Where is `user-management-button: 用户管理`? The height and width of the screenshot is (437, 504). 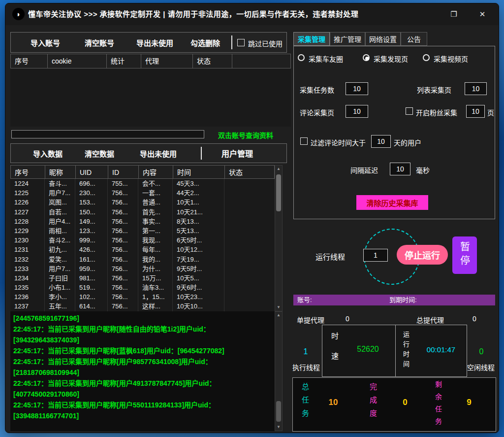 user-management-button: 用户管理 is located at coordinates (237, 153).